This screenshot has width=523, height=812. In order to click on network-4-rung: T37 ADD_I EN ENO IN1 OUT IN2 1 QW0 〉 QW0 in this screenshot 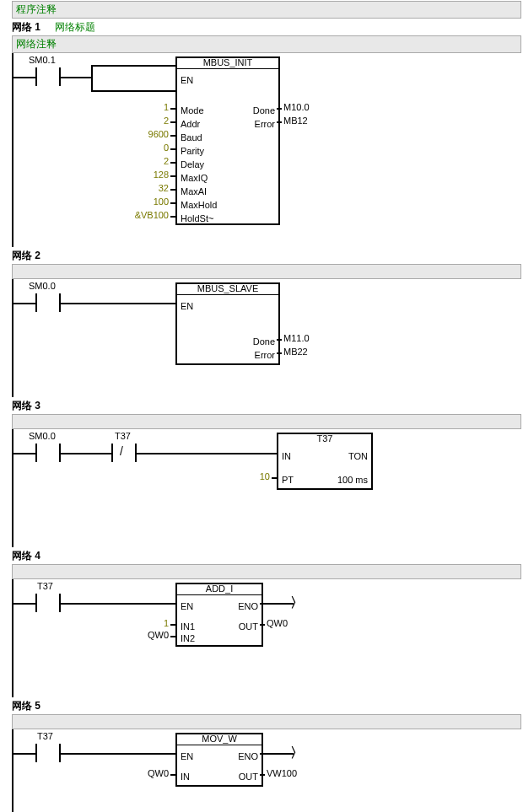, I will do `click(262, 638)`.